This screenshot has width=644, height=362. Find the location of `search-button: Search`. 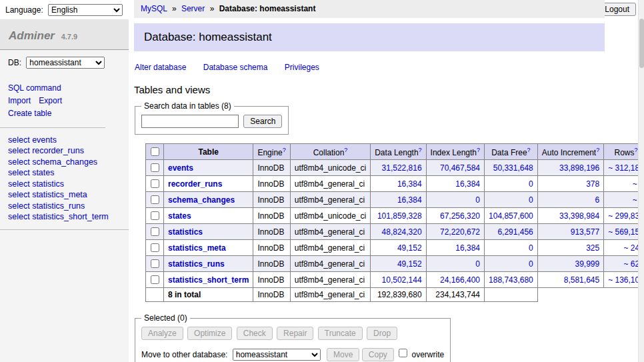

search-button: Search is located at coordinates (263, 121).